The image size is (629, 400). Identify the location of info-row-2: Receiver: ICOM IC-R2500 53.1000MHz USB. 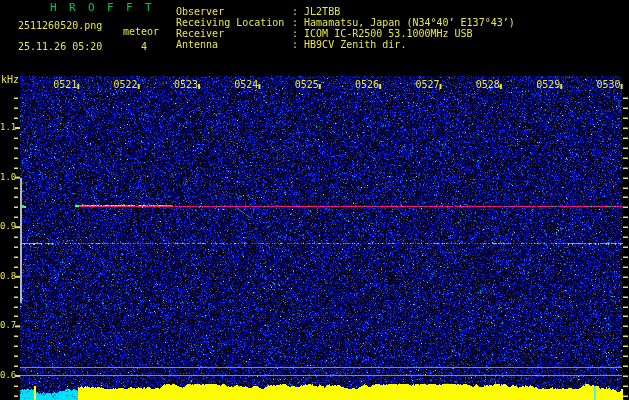
(346, 34).